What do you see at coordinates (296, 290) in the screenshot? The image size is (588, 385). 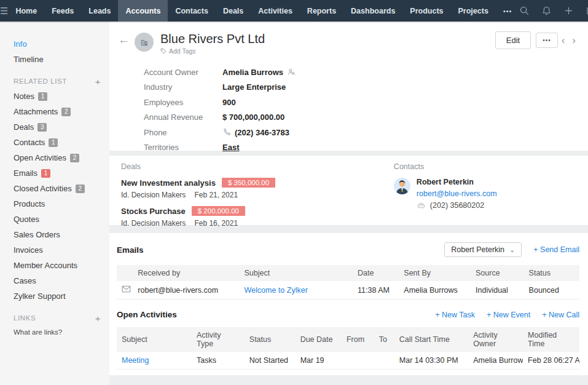 I see `email-subject-link: Welcome to Zylker` at bounding box center [296, 290].